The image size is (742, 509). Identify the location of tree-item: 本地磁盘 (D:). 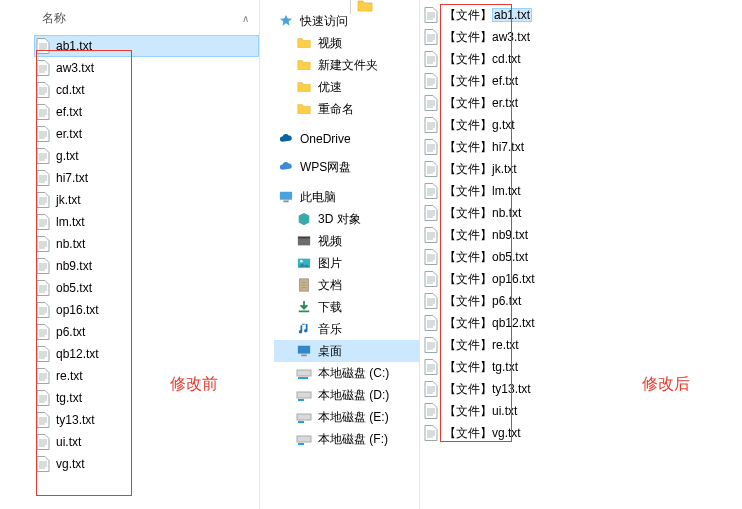
(346, 395).